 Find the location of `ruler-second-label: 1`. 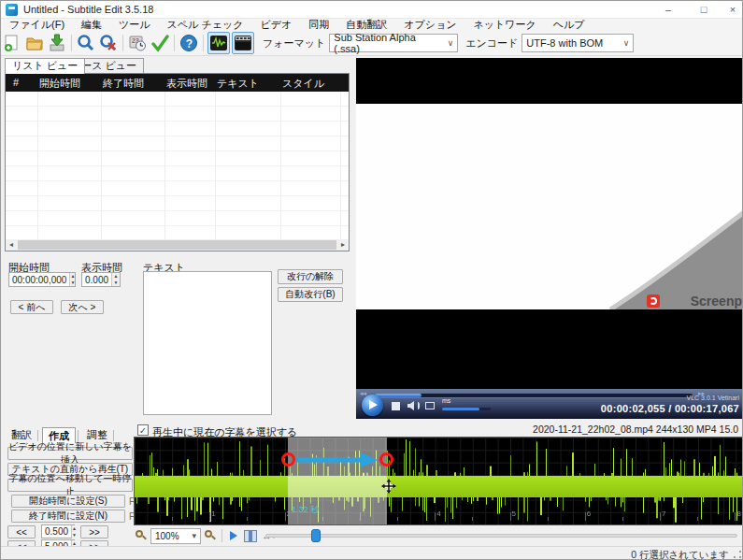

ruler-second-label: 1 is located at coordinates (213, 514).